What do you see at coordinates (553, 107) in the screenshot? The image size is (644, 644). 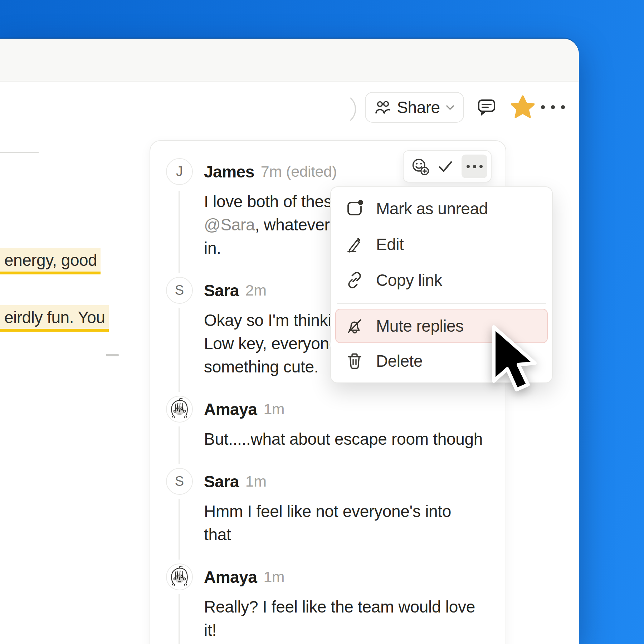 I see `window-more-button` at bounding box center [553, 107].